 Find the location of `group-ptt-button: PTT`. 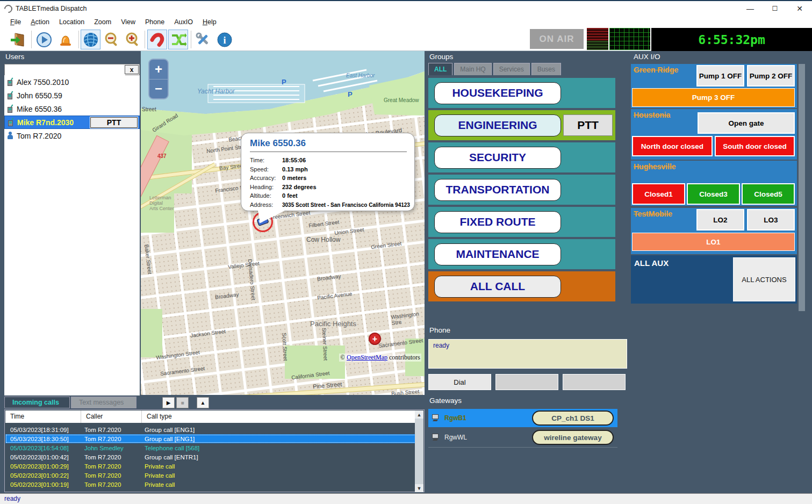

group-ptt-button: PTT is located at coordinates (588, 125).